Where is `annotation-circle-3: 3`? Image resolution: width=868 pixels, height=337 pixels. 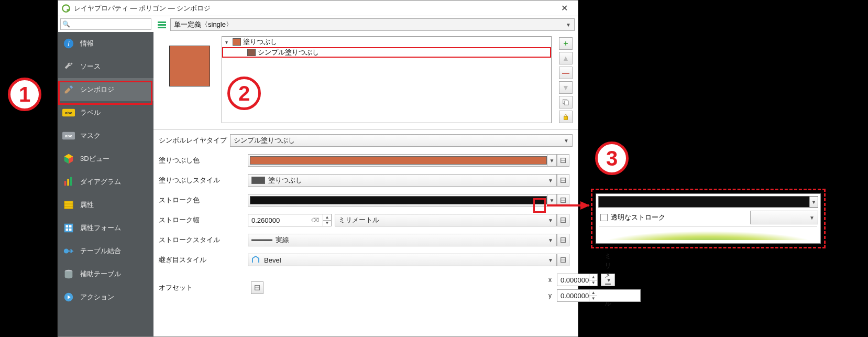 annotation-circle-3: 3 is located at coordinates (612, 158).